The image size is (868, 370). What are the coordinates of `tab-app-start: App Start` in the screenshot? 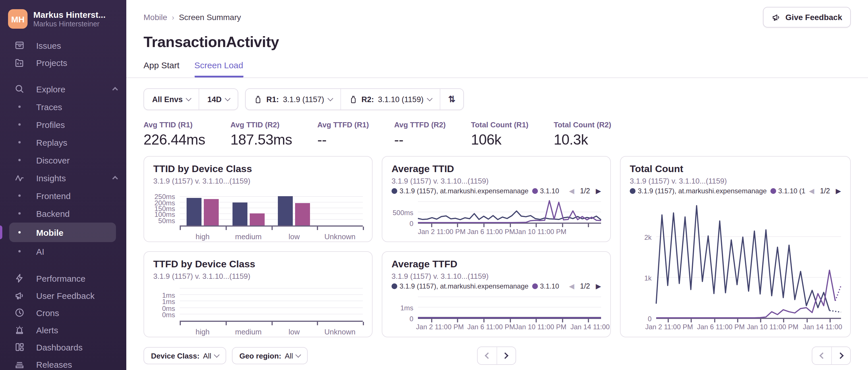 It's located at (161, 69).